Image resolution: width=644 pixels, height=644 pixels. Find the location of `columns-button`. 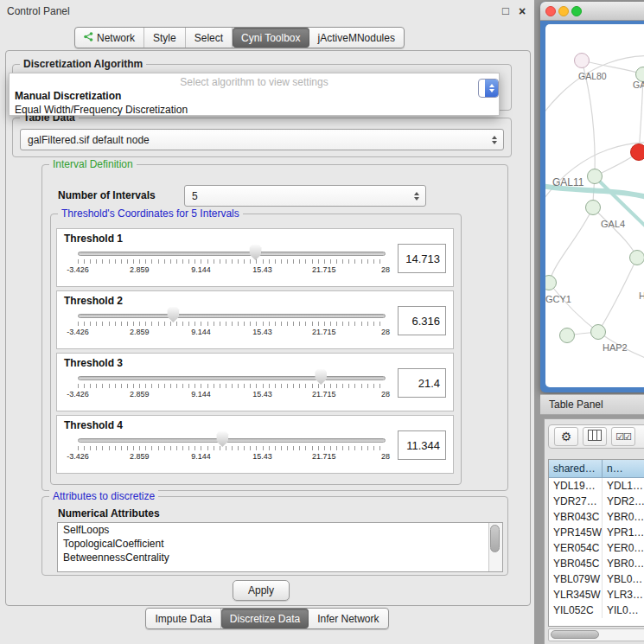

columns-button is located at coordinates (595, 437).